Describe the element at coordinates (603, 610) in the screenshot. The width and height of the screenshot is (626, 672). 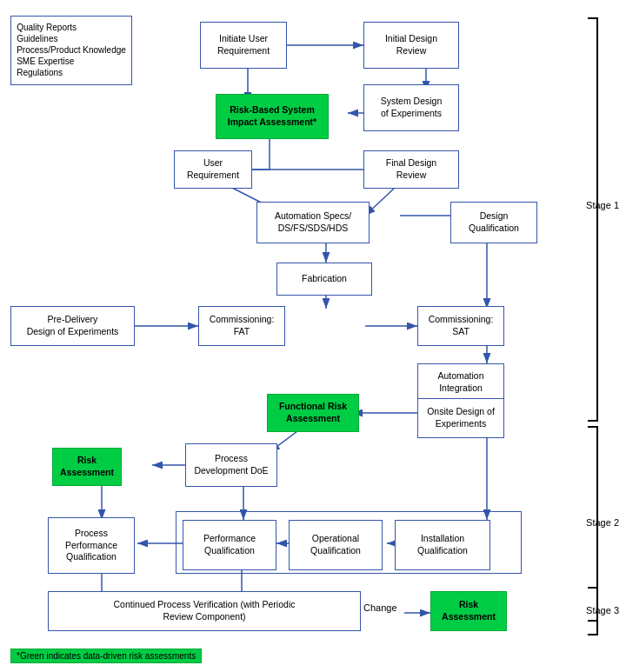
I see `stage3-label: Stage 3` at that location.